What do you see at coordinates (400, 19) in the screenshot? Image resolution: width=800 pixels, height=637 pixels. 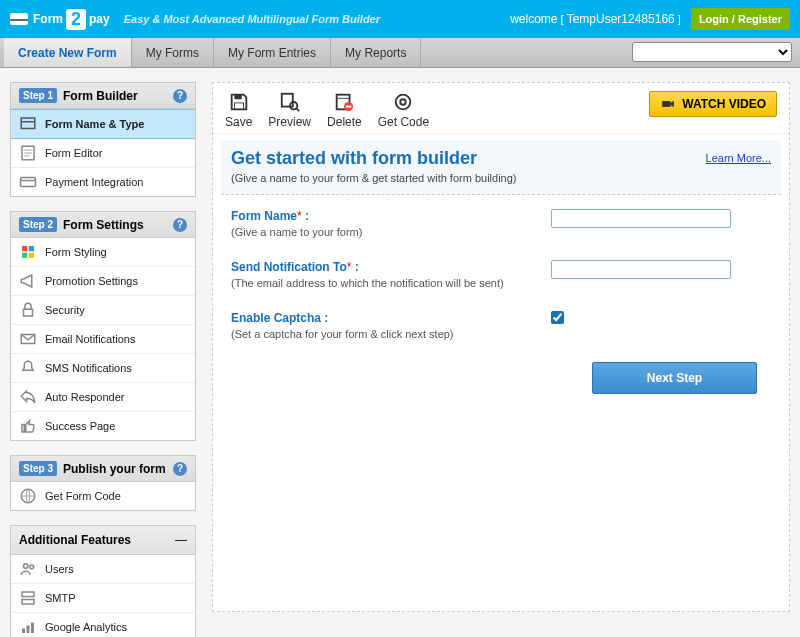 I see `top-header: Form2pay Easy & Most Advanced Multilingu…` at bounding box center [400, 19].